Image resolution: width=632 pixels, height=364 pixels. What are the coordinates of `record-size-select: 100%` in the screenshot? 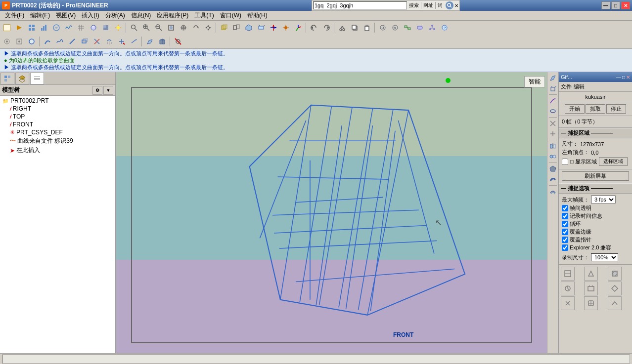 It's located at (604, 257).